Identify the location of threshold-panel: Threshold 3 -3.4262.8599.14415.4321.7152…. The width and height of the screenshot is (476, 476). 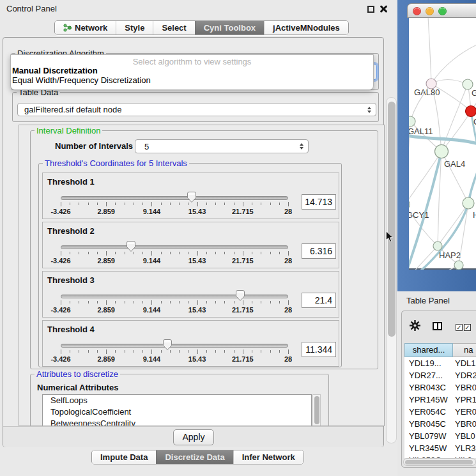
(190, 294).